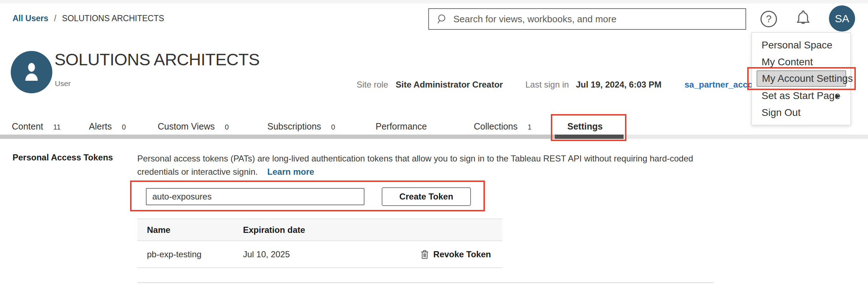  Describe the element at coordinates (294, 126) in the screenshot. I see `tab-label: Subscriptions` at that location.